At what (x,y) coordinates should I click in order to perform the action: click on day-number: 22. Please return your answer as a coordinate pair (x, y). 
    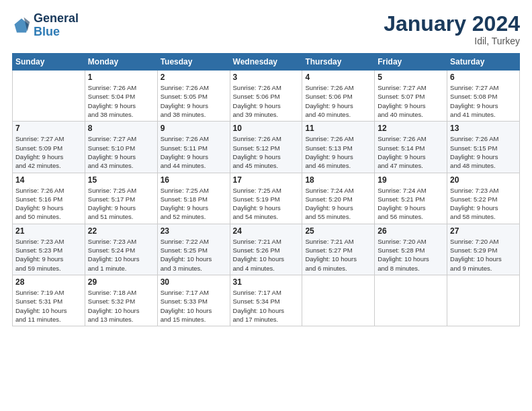
    Looking at the image, I should click on (121, 231).